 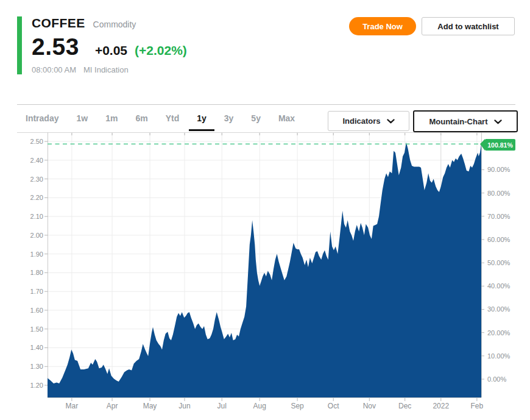 I want to click on range-tab-5y: 5y, so click(x=256, y=118).